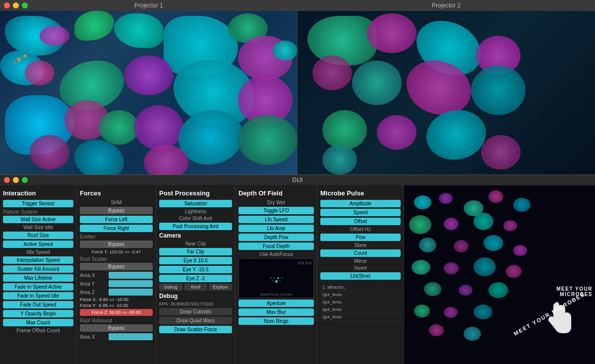 This screenshot has width=595, height=364. What do you see at coordinates (195, 320) in the screenshot?
I see `draw-quad-warp-btn: Draw Quad Warp` at bounding box center [195, 320].